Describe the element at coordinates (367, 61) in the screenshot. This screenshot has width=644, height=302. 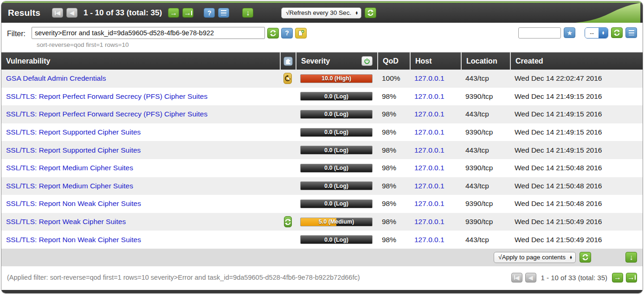
I see `override-toggle-button` at that location.